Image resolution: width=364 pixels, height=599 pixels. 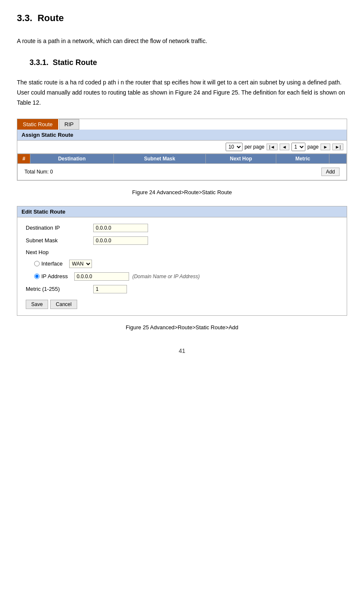 I want to click on intro-text: A route is a path in a network, which ca…, so click(x=182, y=41).